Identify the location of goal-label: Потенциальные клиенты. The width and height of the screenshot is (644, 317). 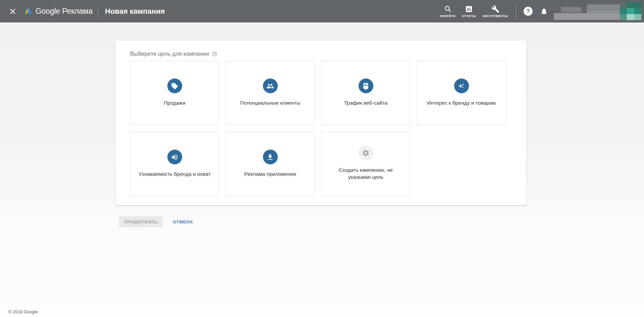
(270, 103).